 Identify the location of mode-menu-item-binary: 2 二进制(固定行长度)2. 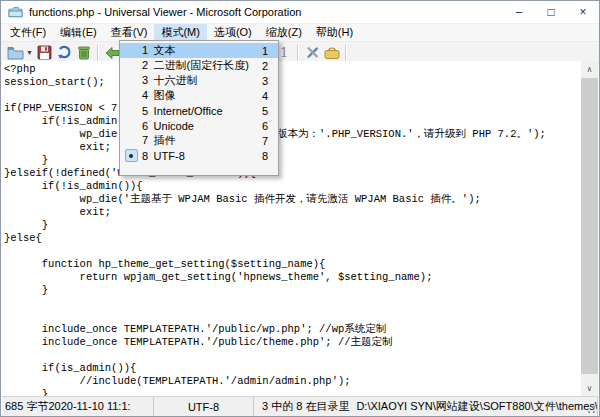
(199, 66).